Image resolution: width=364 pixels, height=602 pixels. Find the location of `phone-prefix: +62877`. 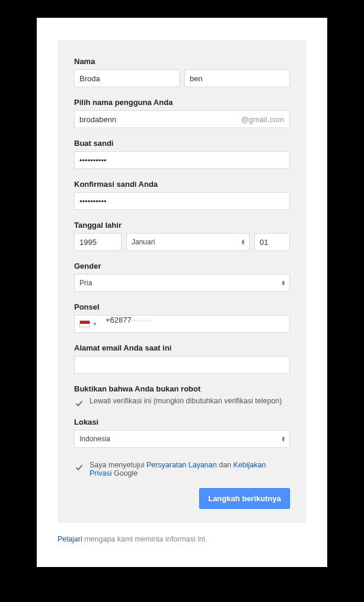

phone-prefix: +62877 is located at coordinates (119, 320).